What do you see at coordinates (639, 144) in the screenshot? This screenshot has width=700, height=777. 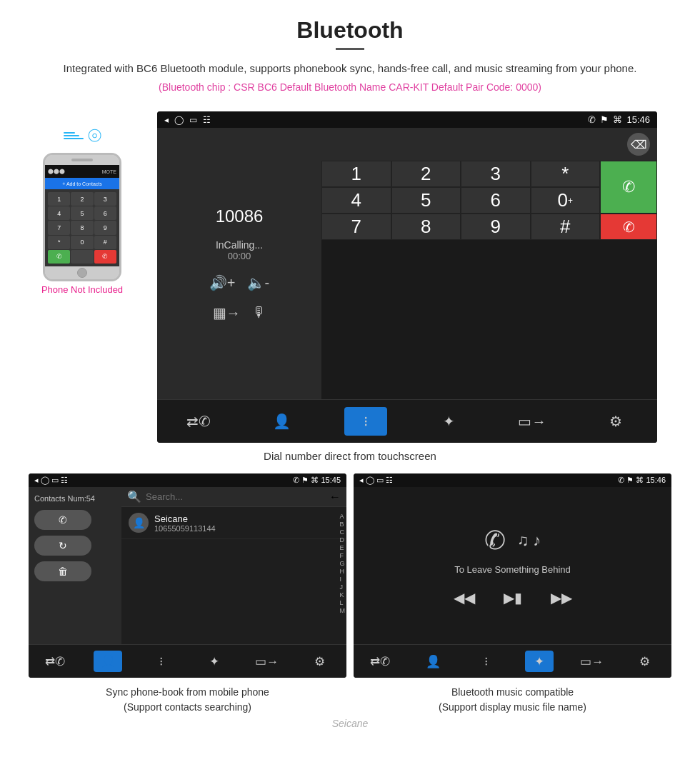 I see `backspace-button: ⌫` at bounding box center [639, 144].